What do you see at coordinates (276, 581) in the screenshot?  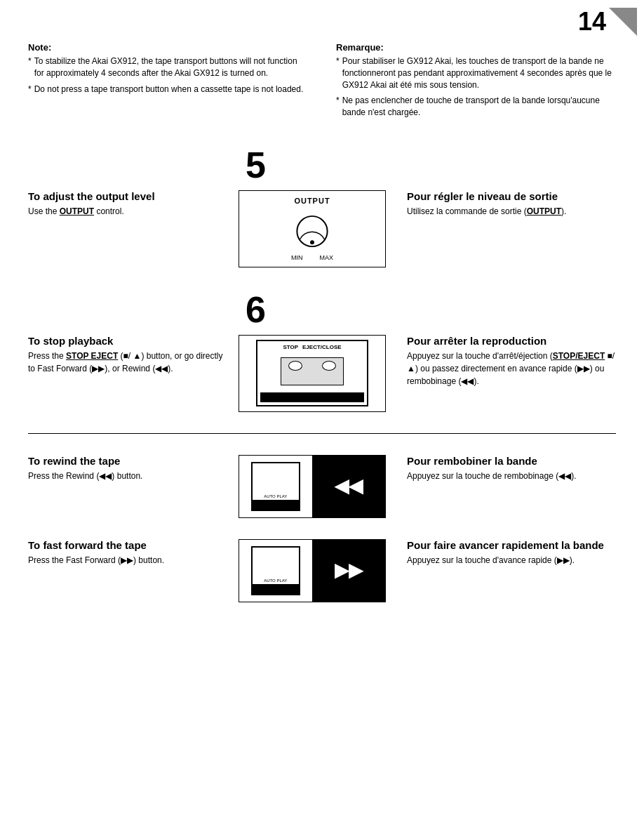 I see `fastforward-device-label: AUTO PLAY` at bounding box center [276, 581].